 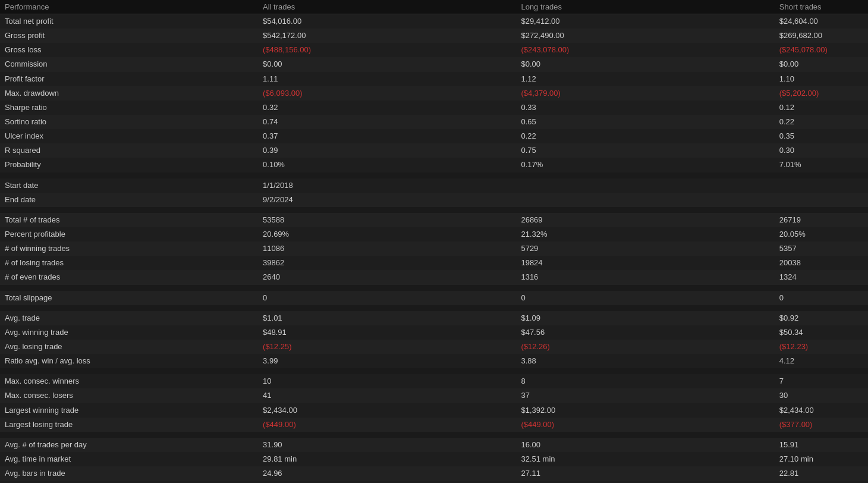 I want to click on row-short: 0.12, so click(x=822, y=108).